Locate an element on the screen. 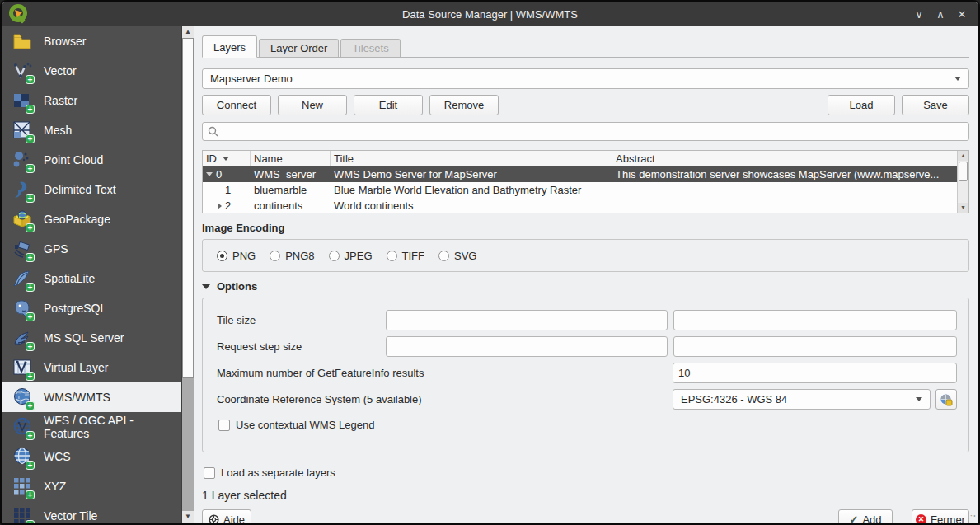 This screenshot has width=980, height=525. sidebar-item-geopackage: +GeoPackage is located at coordinates (91, 219).